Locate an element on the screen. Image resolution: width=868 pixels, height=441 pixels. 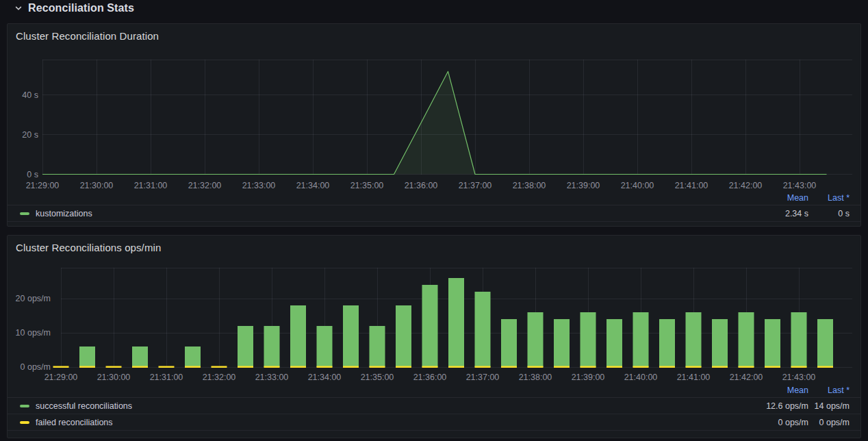
x-axis-tick-label: 21:42:00 is located at coordinates (746, 377).